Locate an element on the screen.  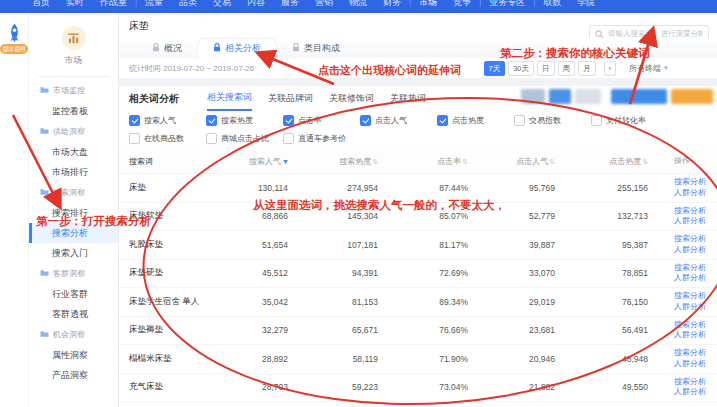
metric-checkbox: 交易指数 is located at coordinates (552, 120).